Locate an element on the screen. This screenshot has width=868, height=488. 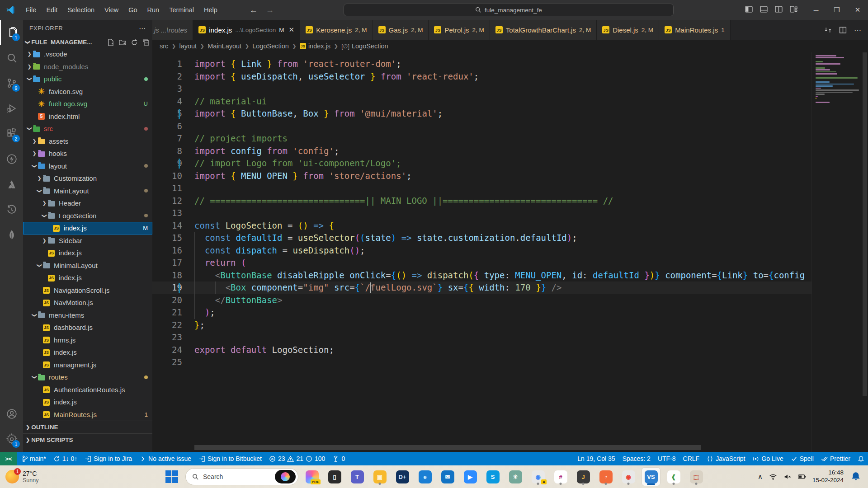
tree-item-hooks: ❯hooks is located at coordinates (88, 154).